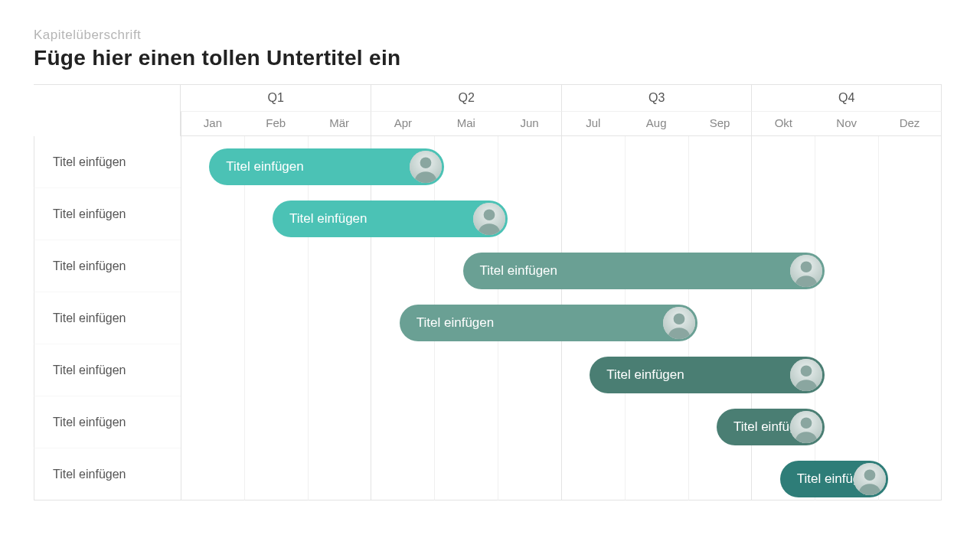 The image size is (980, 551). Describe the element at coordinates (846, 98) in the screenshot. I see `quarter-header: Q4` at that location.